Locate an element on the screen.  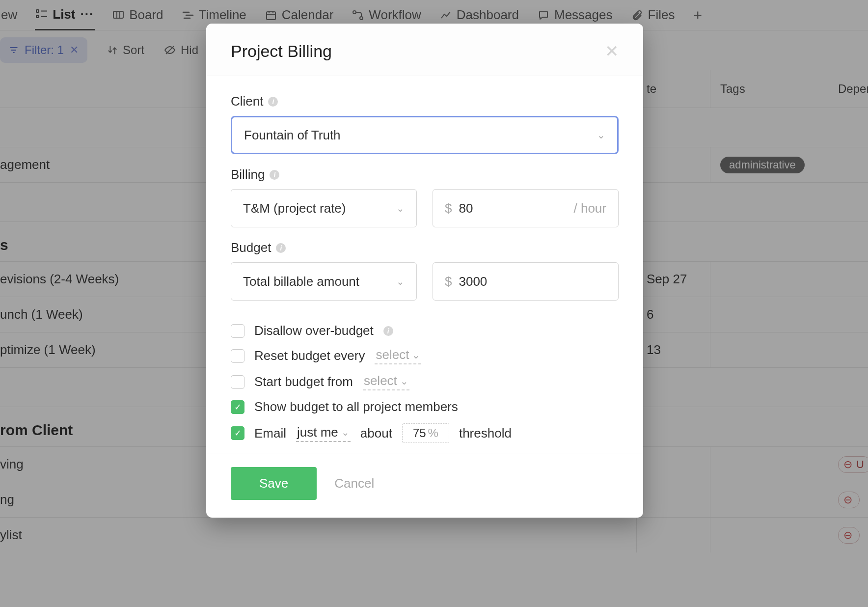
budget-type-select: Total billable amount ⌄ is located at coordinates (324, 281).